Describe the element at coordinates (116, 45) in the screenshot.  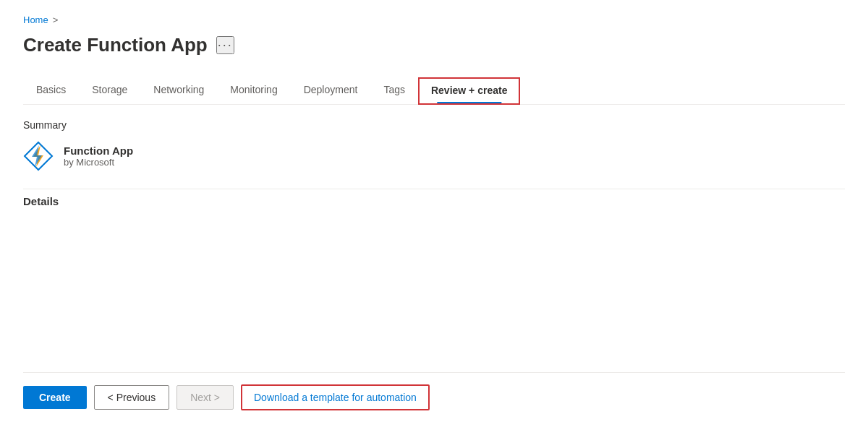
I see `page-title: Create Function App` at that location.